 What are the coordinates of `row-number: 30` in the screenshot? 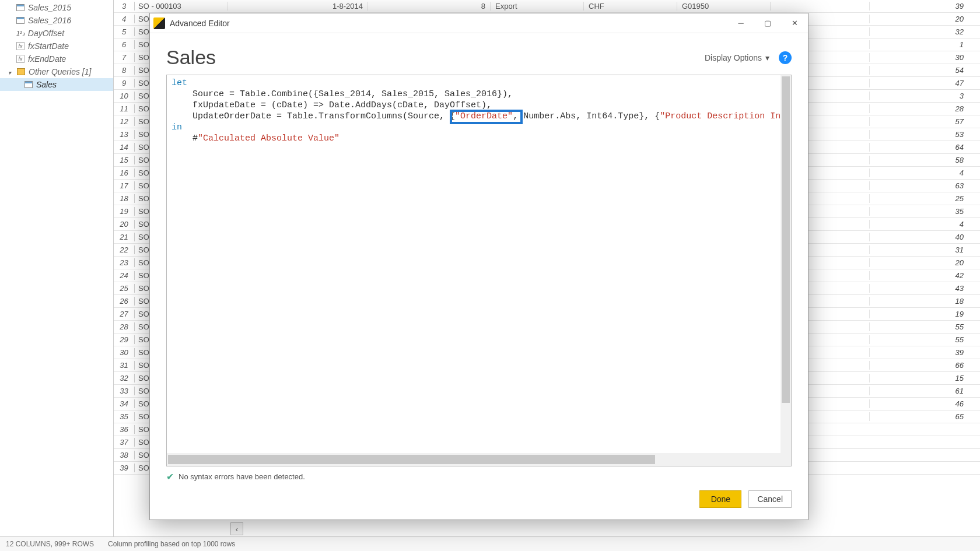 It's located at (124, 352).